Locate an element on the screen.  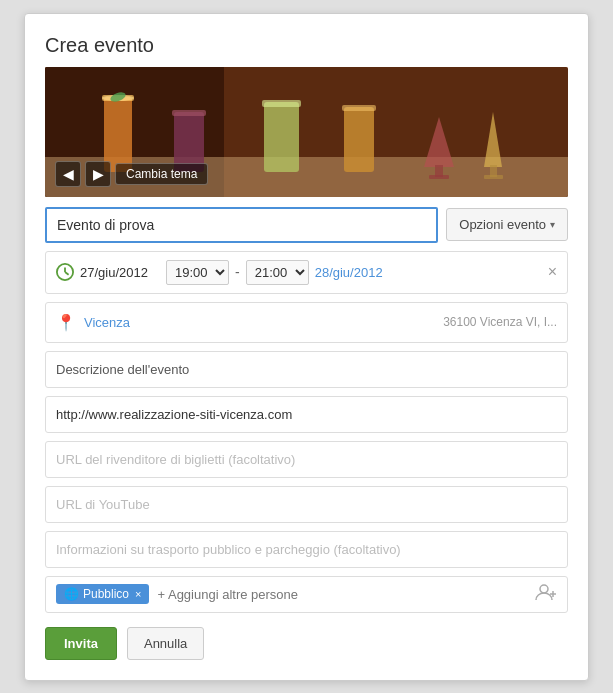
options-event-button: Opzioni evento ▾ is located at coordinates (507, 224).